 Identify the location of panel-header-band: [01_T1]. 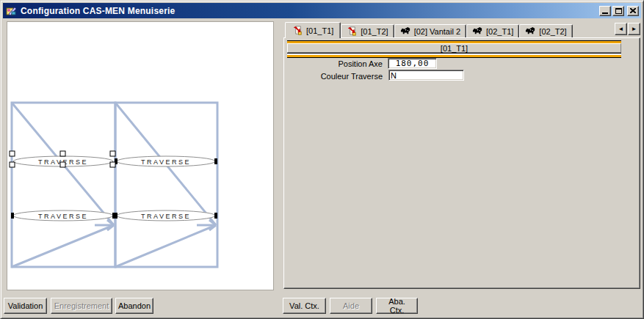
(454, 49).